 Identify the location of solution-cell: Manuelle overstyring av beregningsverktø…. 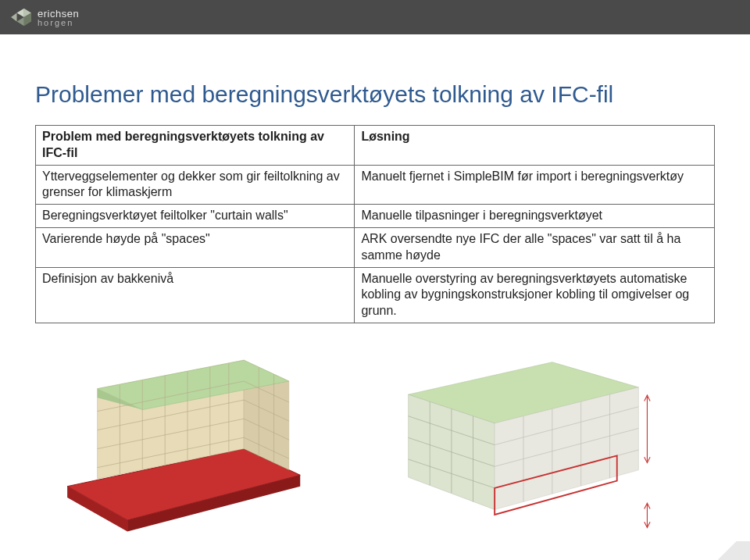
(534, 295).